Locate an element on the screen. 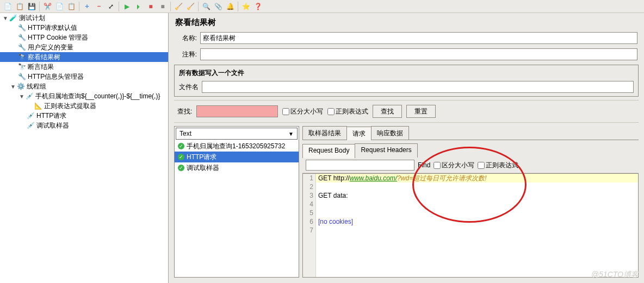  main-toolbar: 📄 📋 💾 ✂️ 📄 📋 ＋ － ⤢ ▶ ⏵ ■ ■ 🧹 🧹 🔍 📎 🔔 ⭐ ❓ is located at coordinates (322, 7).